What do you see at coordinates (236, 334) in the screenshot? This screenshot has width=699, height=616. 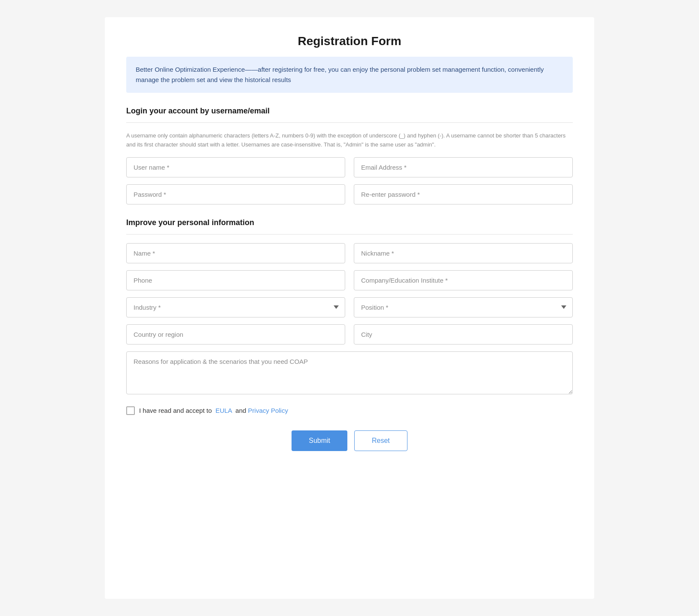 I see `country-col` at bounding box center [236, 334].